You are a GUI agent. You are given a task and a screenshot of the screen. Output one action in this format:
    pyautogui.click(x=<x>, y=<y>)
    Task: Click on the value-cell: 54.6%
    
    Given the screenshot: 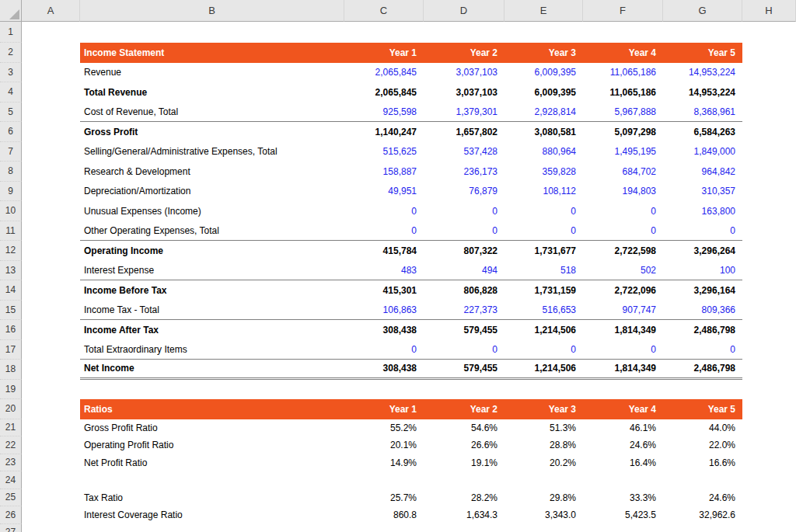 What is the action you would take?
    pyautogui.click(x=464, y=429)
    